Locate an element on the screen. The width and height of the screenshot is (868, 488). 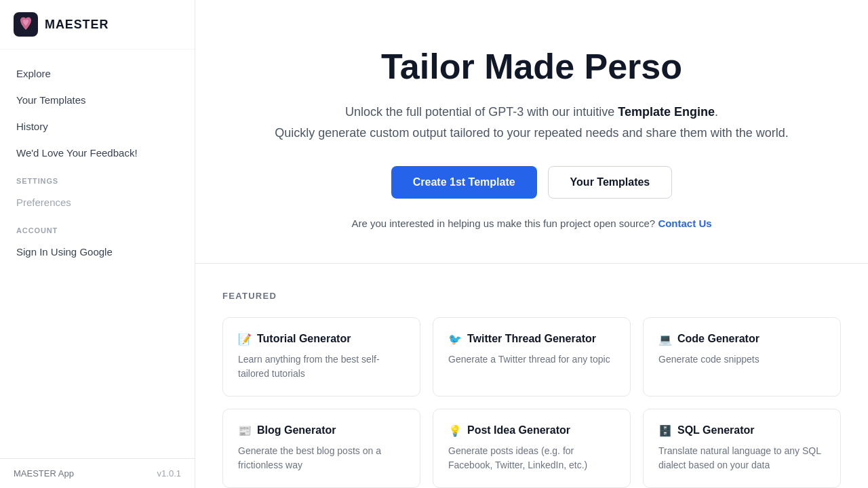
card-code-generator: 💻 Code Generator Generate code snippets is located at coordinates (742, 357).